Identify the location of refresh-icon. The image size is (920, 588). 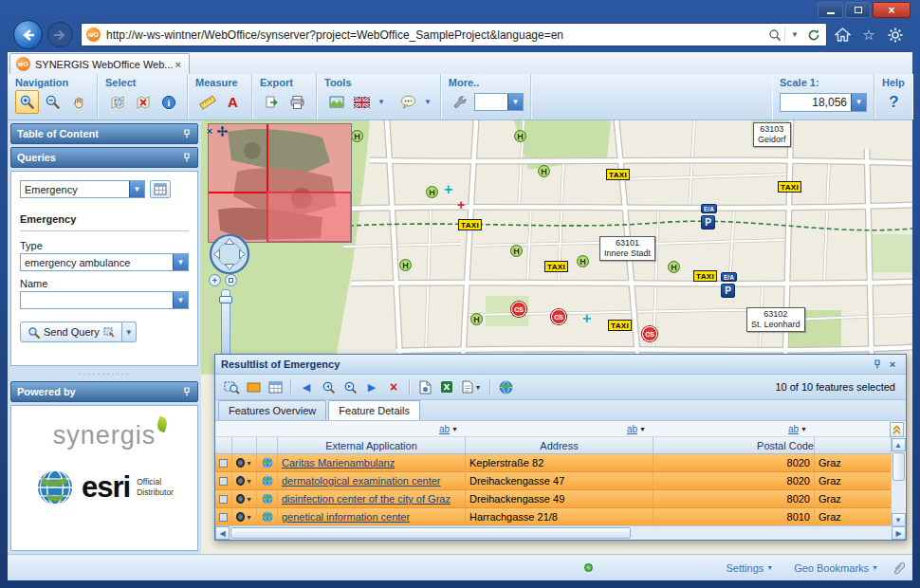
(814, 34).